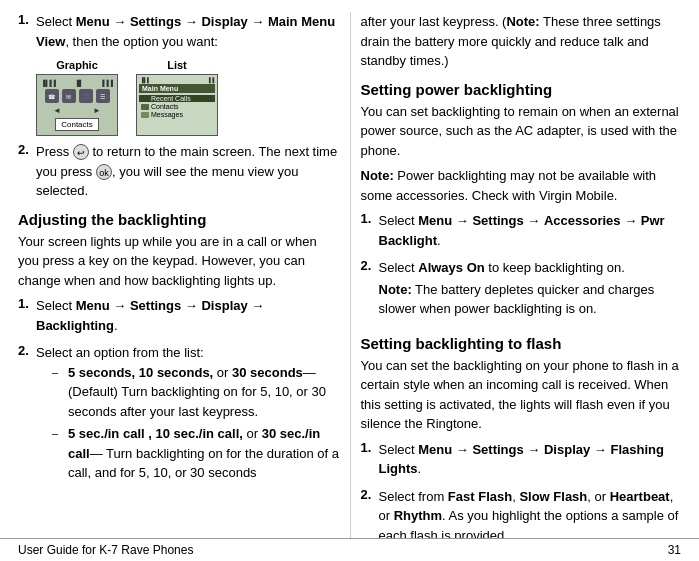 Image resolution: width=699 pixels, height=561 pixels. Describe the element at coordinates (498, 220) in the screenshot. I see `settings-label-c: Settings` at that location.